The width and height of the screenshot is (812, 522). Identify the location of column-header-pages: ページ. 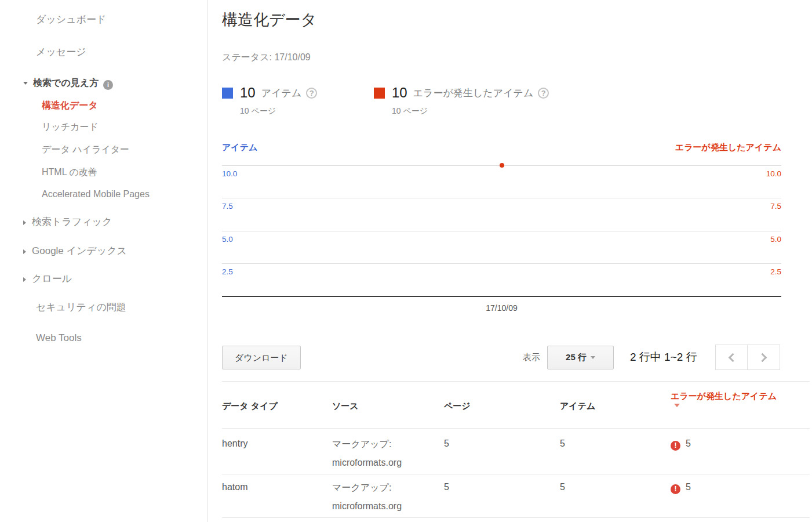
(457, 406).